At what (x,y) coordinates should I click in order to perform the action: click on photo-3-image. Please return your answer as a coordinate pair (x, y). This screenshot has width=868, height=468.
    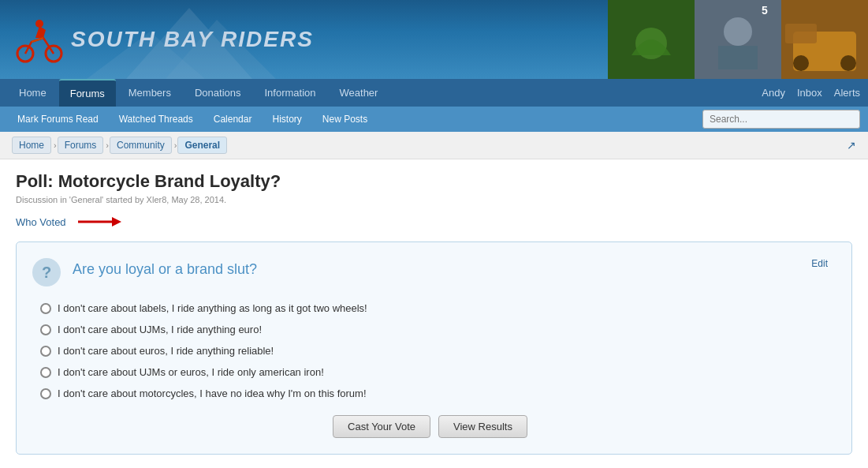
    Looking at the image, I should click on (825, 39).